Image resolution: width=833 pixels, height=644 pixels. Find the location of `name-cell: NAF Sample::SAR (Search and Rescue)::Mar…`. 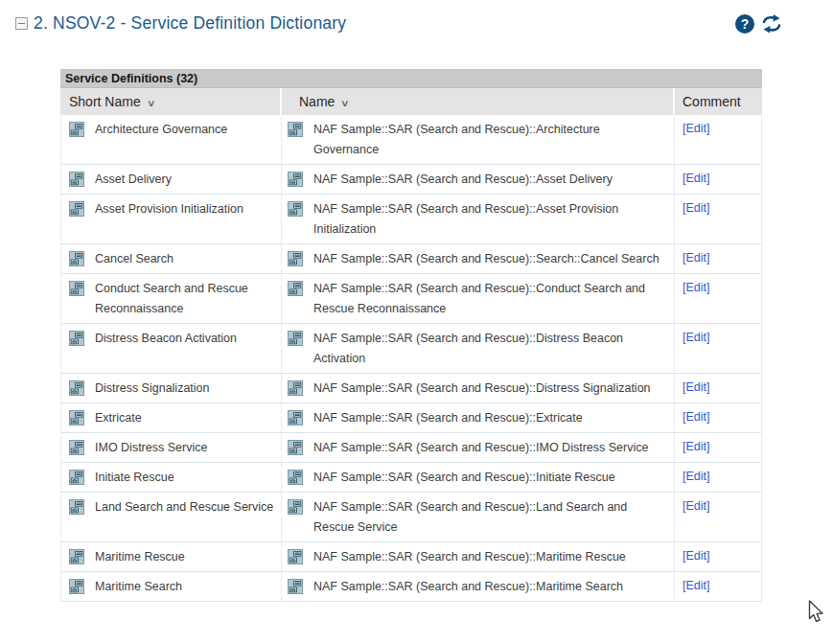

name-cell: NAF Sample::SAR (Search and Rescue)::Mar… is located at coordinates (477, 557).